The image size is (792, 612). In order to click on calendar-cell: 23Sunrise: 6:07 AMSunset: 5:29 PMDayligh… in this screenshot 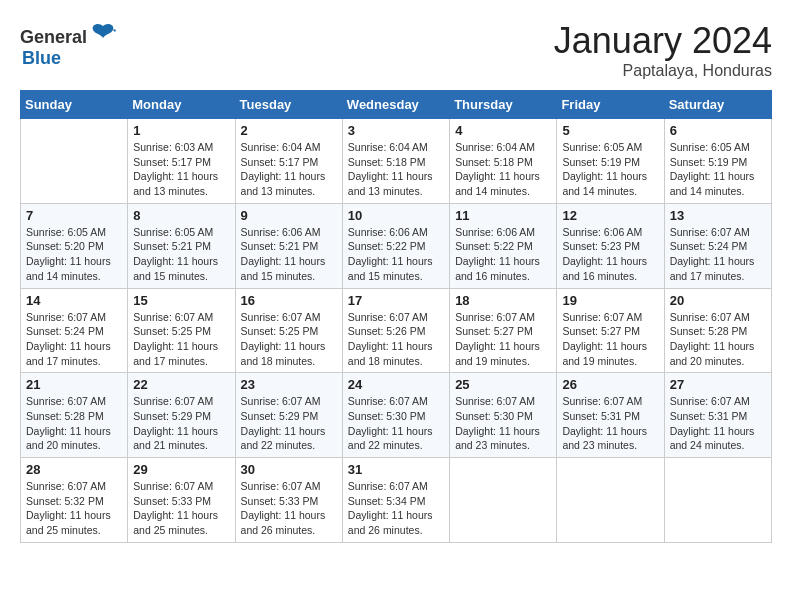, I will do `click(288, 416)`.